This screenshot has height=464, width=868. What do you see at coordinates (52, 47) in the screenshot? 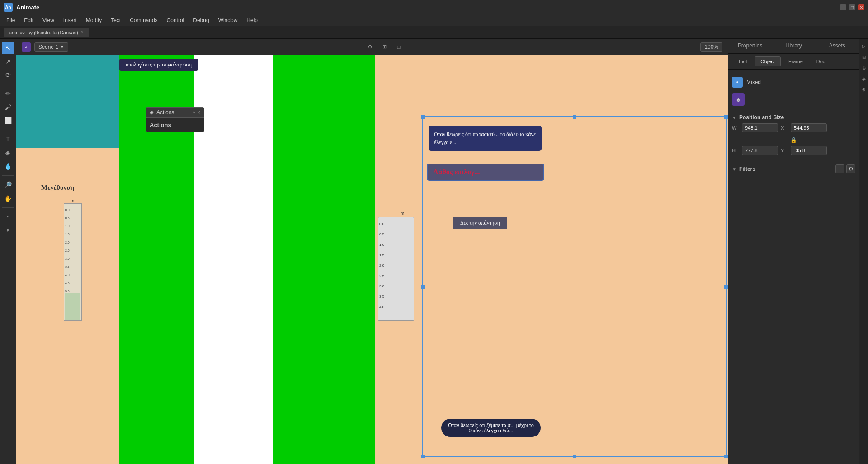
I see `scene-selector: Scene 1 ▼` at bounding box center [52, 47].